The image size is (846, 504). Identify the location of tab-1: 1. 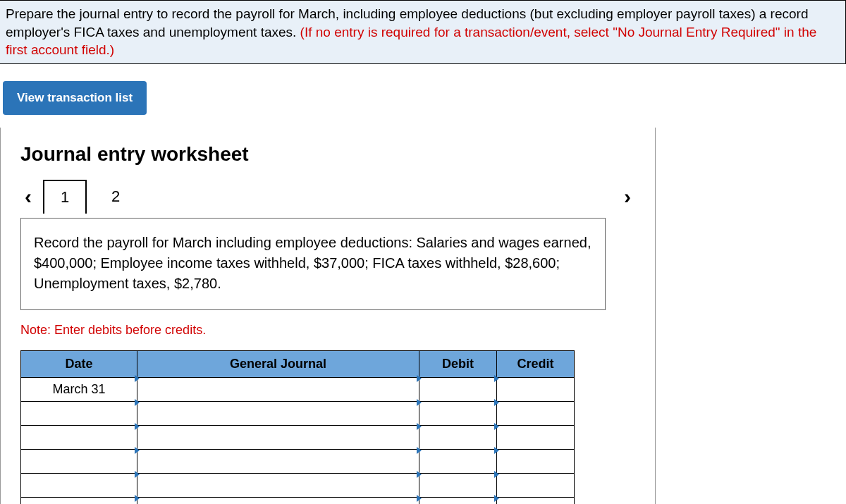
(65, 197).